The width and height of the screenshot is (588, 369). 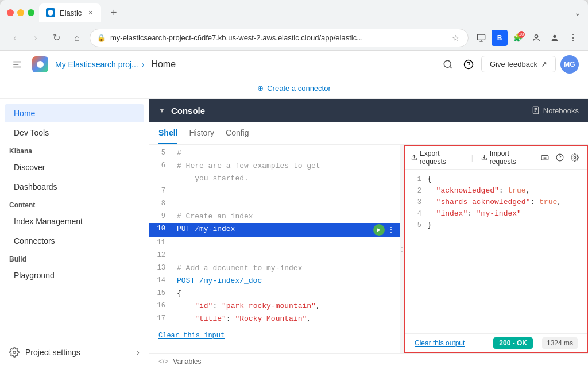 What do you see at coordinates (518, 38) in the screenshot?
I see `extension-icon: 🧩 10` at bounding box center [518, 38].